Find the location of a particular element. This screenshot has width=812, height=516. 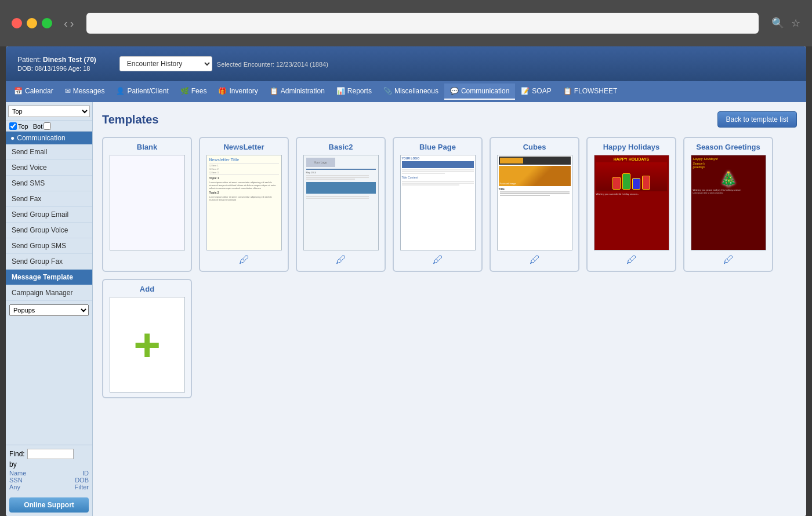

encounter-section: Encounter History Selected Encounter: 12… is located at coordinates (224, 64).